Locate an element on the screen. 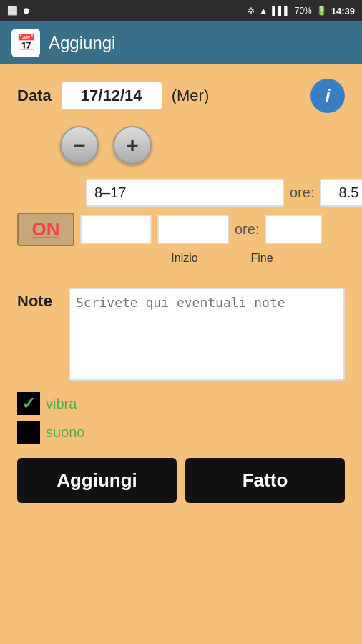 The height and width of the screenshot is (644, 362). day-label: (Mer) is located at coordinates (190, 96).